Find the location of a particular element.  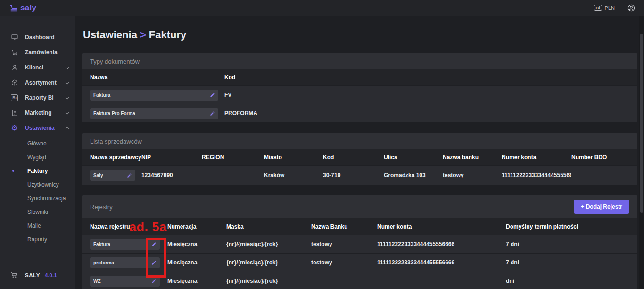

gear-icon: ⚙ is located at coordinates (14, 128).